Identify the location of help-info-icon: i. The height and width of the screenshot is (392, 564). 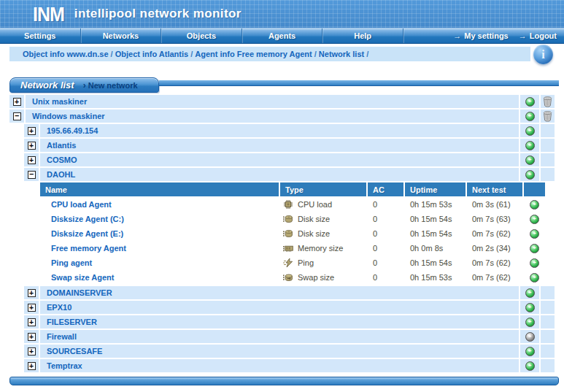
(543, 54).